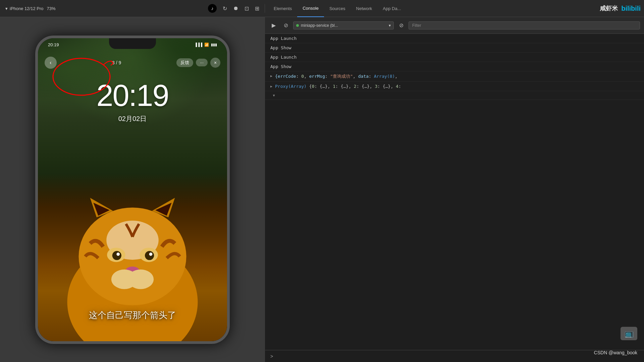  Describe the element at coordinates (274, 25) in the screenshot. I see `play-button: ▶` at that location.